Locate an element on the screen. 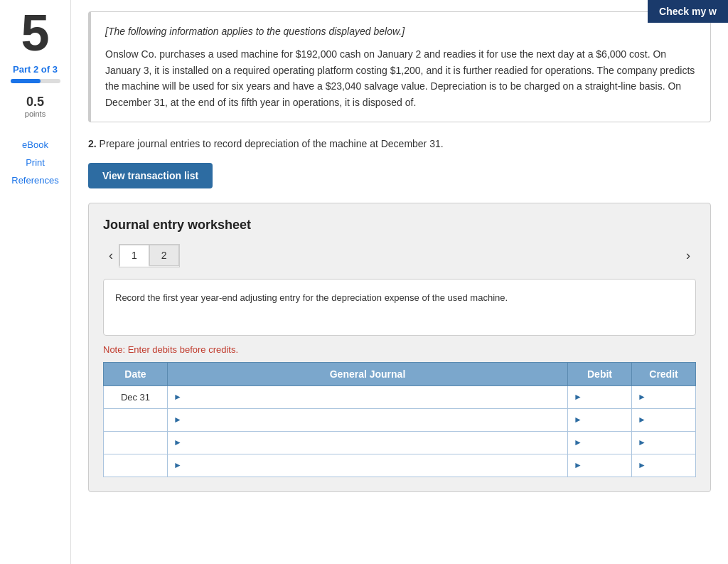 The width and height of the screenshot is (728, 564). table-row: Dec 31 ► ► is located at coordinates (400, 397).